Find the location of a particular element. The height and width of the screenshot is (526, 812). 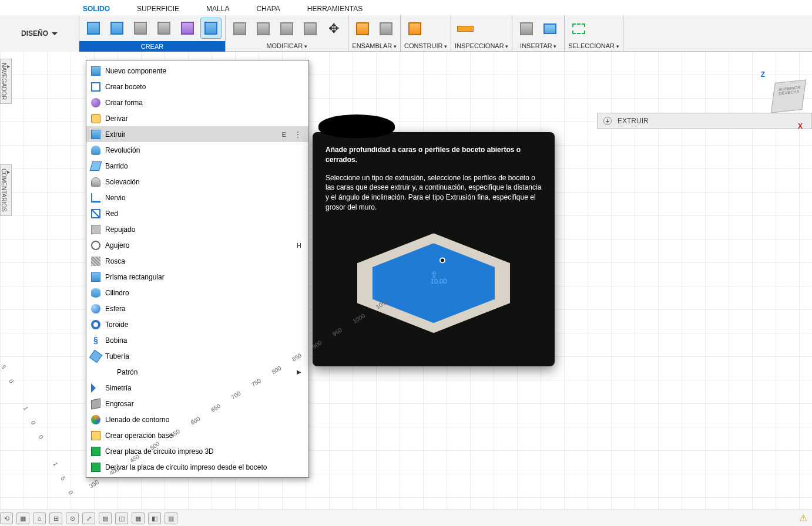

menu-item-repujado: Repujado is located at coordinates (197, 229).